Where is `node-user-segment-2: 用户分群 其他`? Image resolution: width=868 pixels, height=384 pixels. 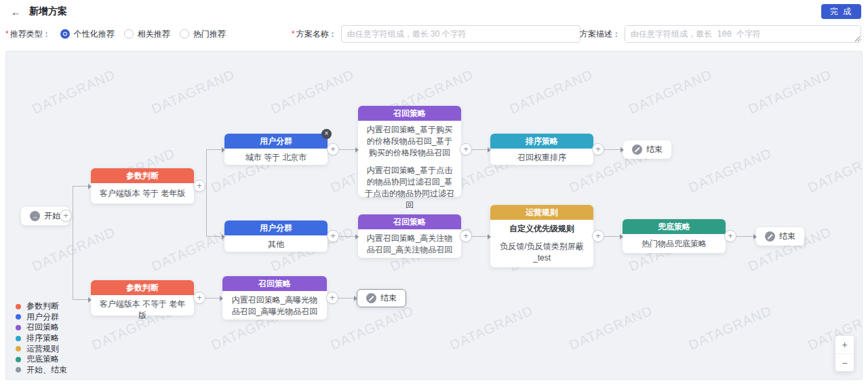 node-user-segment-2: 用户分群 其他 is located at coordinates (276, 236).